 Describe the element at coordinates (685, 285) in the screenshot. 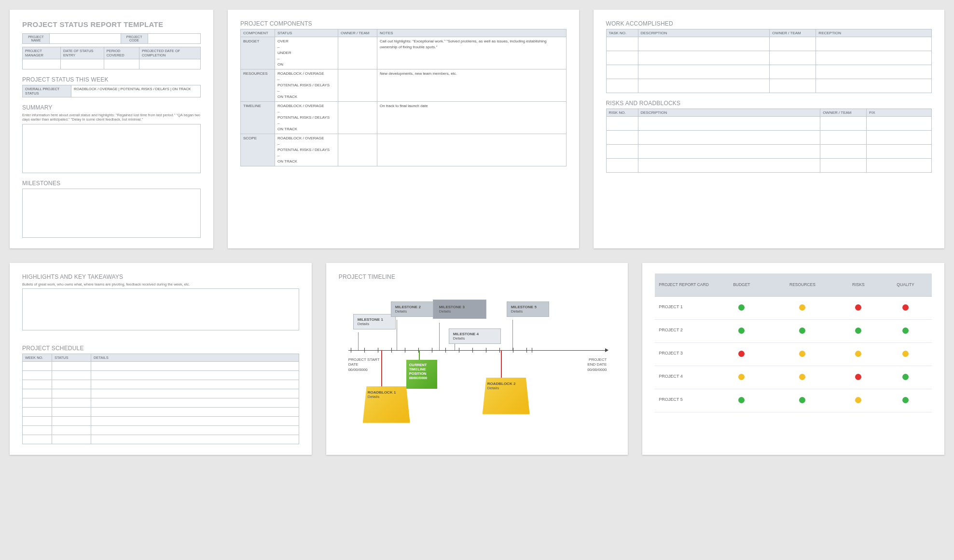

I see `report-card-header: PROJECT REPORT CARD` at that location.